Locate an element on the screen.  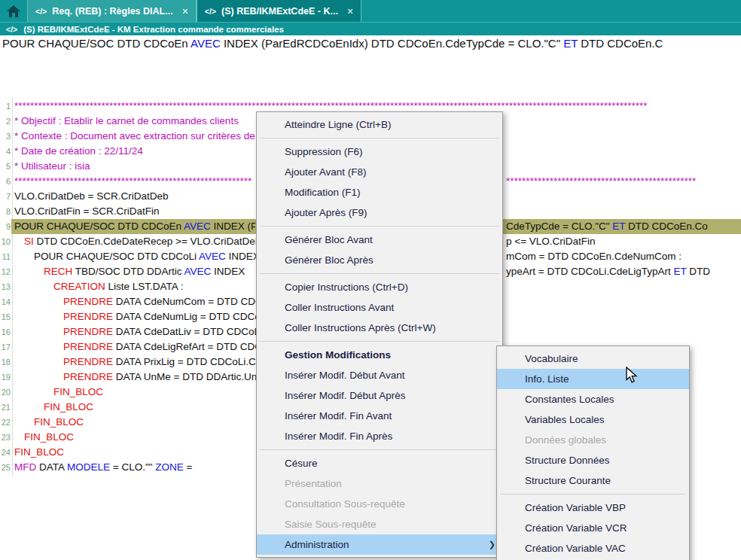
submenu-item-structure-courante: Structure Courante is located at coordinates (593, 480).